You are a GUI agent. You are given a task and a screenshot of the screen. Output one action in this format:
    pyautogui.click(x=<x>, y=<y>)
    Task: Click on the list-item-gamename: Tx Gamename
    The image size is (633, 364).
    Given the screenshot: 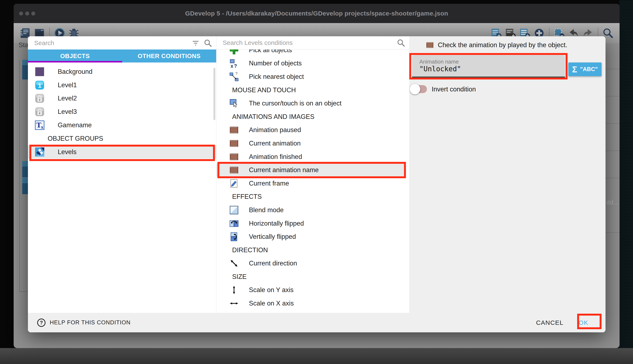 What is the action you would take?
    pyautogui.click(x=122, y=125)
    